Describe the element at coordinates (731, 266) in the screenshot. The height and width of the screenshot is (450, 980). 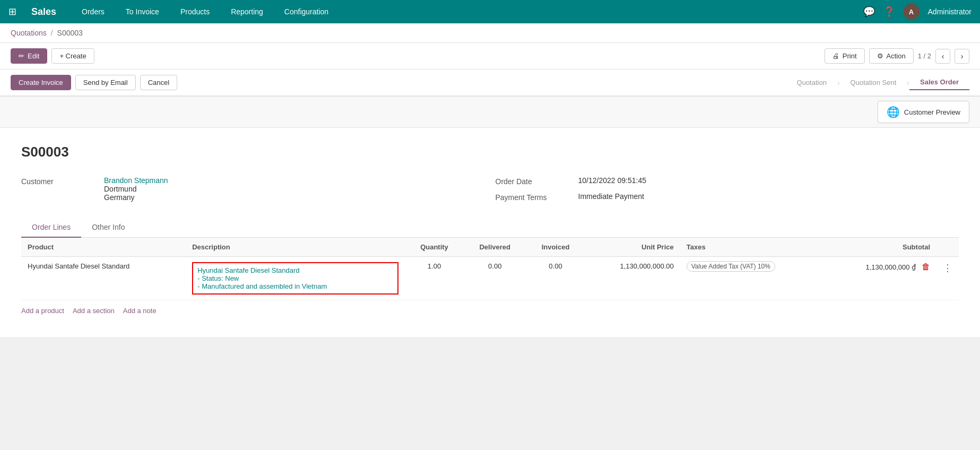
I see `tax-badge: Value Added Tax (VAT) 10%` at that location.